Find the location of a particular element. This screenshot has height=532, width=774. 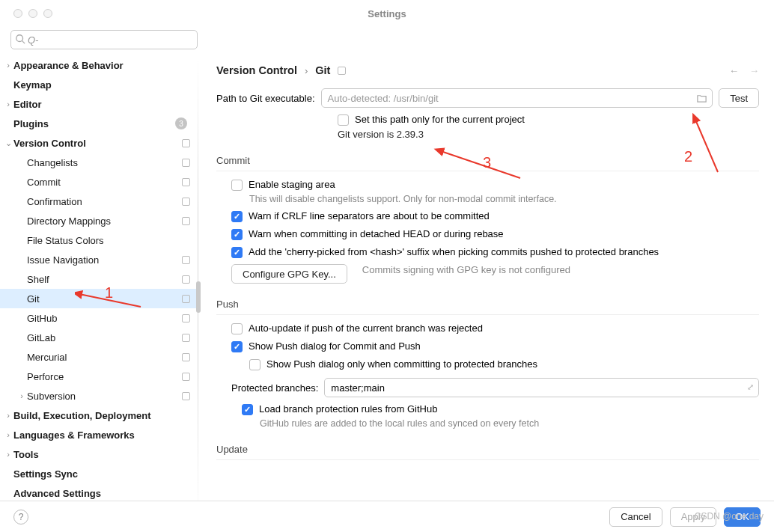

auto-update-label: Auto-update if push of the current branc… is located at coordinates (365, 328).